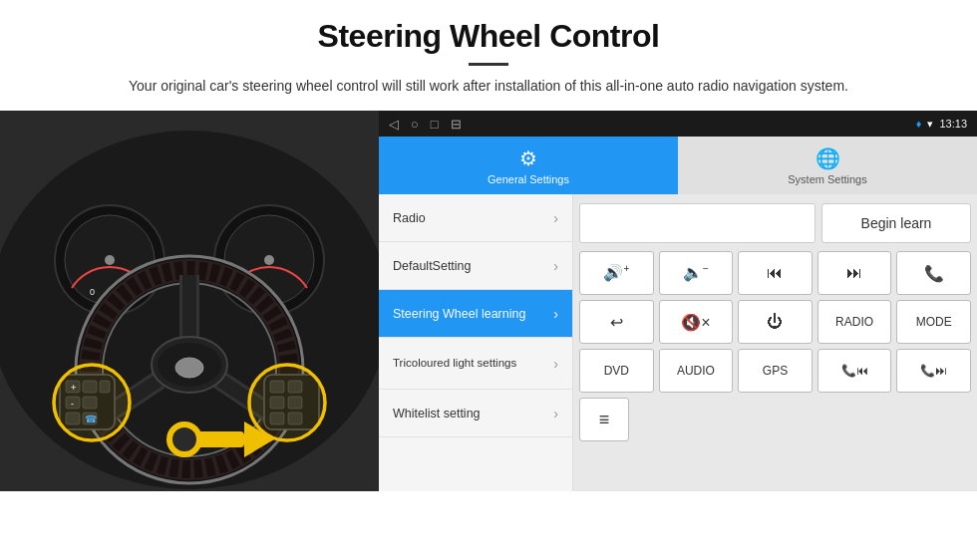 This screenshot has height=560, width=977. What do you see at coordinates (476, 414) in the screenshot?
I see `menu-item-whitelist: Whitelist setting ›` at bounding box center [476, 414].